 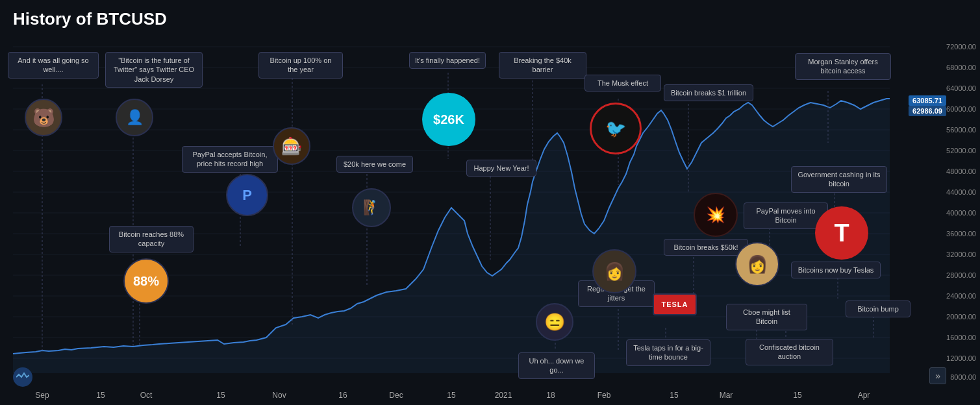 I want to click on annotation-happy-new-year: Happy New Year!, so click(x=501, y=168).